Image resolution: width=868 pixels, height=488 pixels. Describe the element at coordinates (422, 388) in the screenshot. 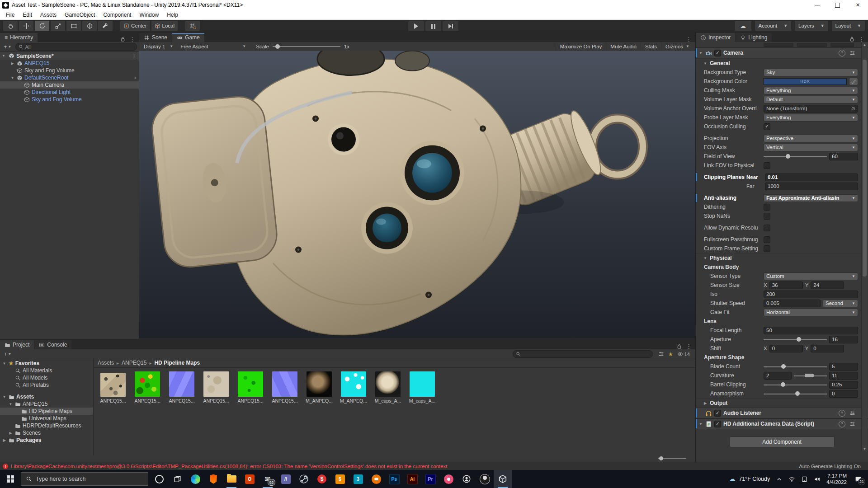

I see `asset-item: M_caps_A...` at that location.